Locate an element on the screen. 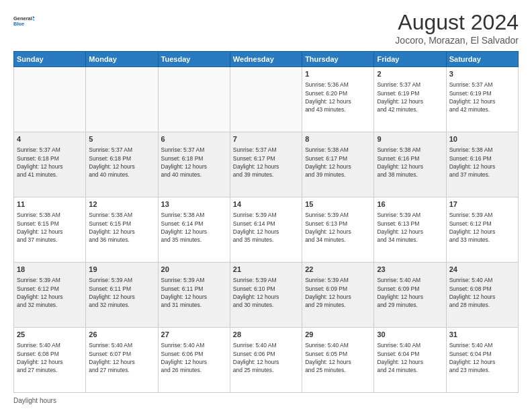 The image size is (532, 411). table-row: 10Sunrise: 5:38 AM Sunset: 6:16 PM Dayli… is located at coordinates (482, 165).